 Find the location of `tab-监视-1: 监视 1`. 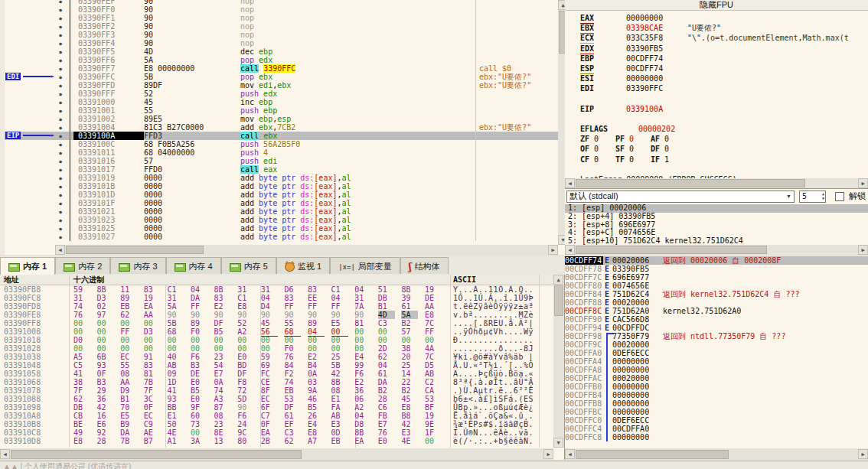

tab-监视-1: 监视 1 is located at coordinates (303, 265).